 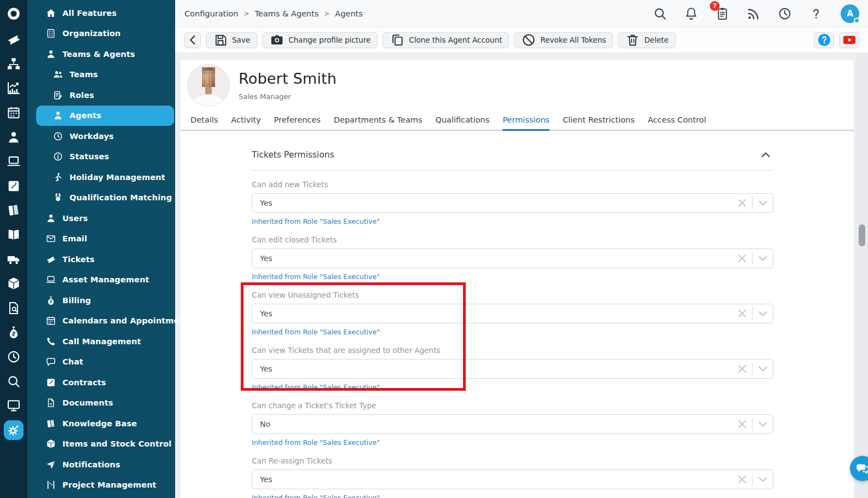 What do you see at coordinates (101, 444) in the screenshot?
I see `sidebar-item-items-stock: Items and Stock Control` at bounding box center [101, 444].